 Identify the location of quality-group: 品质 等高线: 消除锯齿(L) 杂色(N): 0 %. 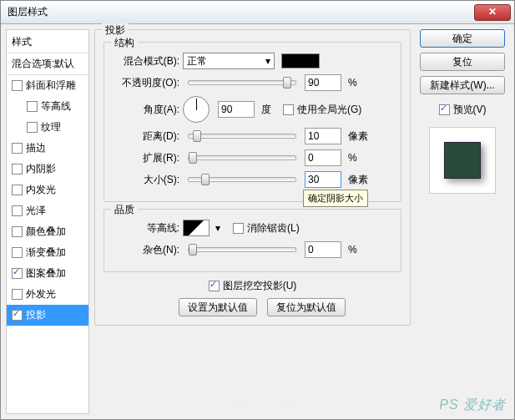
(252, 240).